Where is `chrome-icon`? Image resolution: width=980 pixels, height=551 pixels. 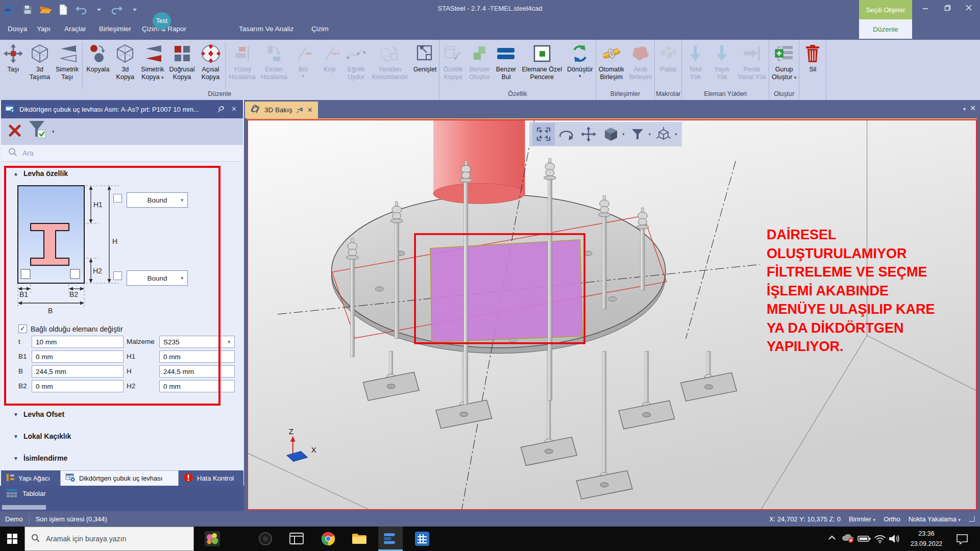 chrome-icon is located at coordinates (328, 539).